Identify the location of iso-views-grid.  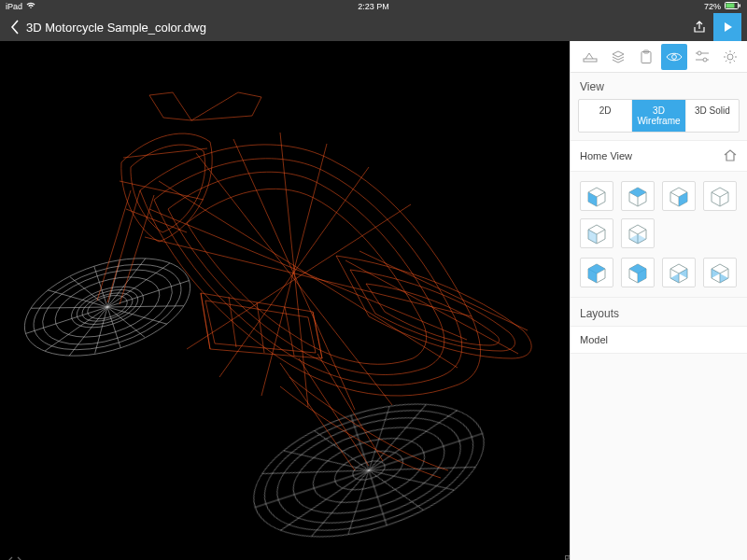
(659, 275).